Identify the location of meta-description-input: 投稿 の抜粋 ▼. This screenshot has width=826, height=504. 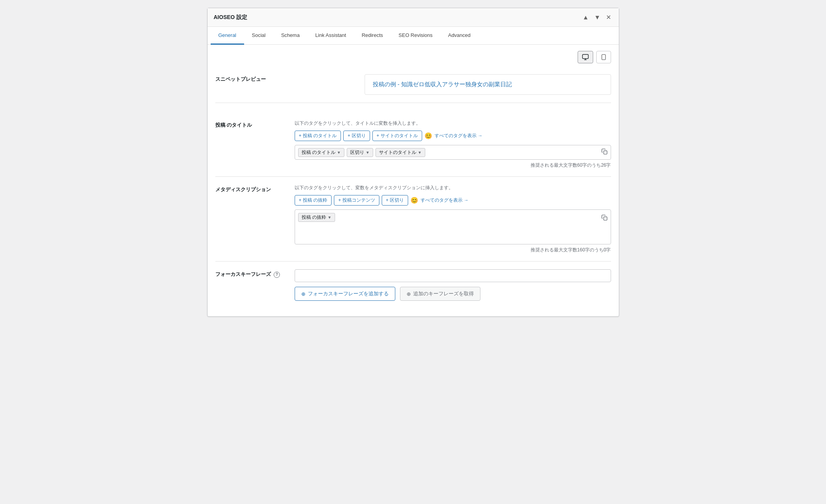
(453, 227).